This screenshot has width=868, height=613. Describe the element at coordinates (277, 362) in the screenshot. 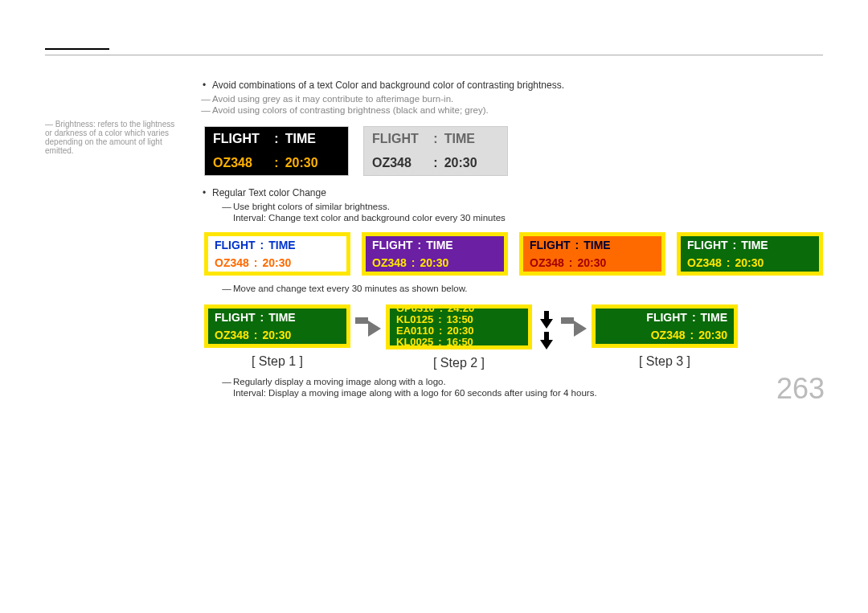

I see `step-1-label: [ Step 1 ]` at that location.